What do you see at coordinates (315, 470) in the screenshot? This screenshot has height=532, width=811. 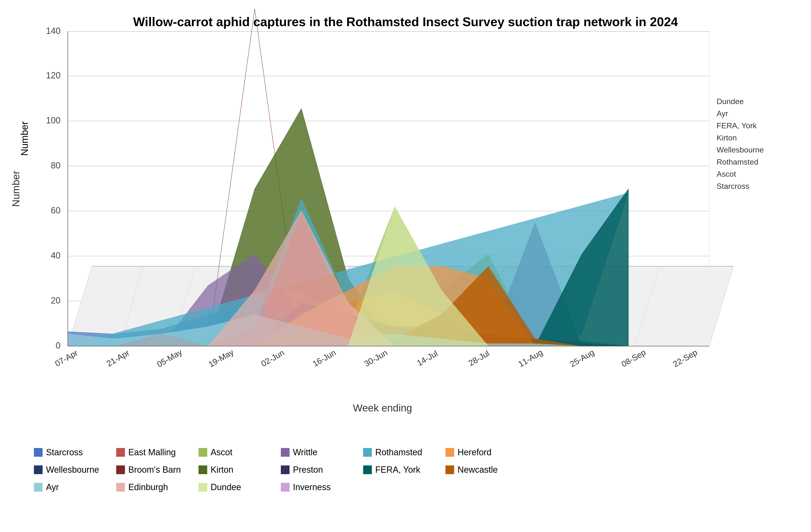 I see `legend-item-preston: Preston` at bounding box center [315, 470].